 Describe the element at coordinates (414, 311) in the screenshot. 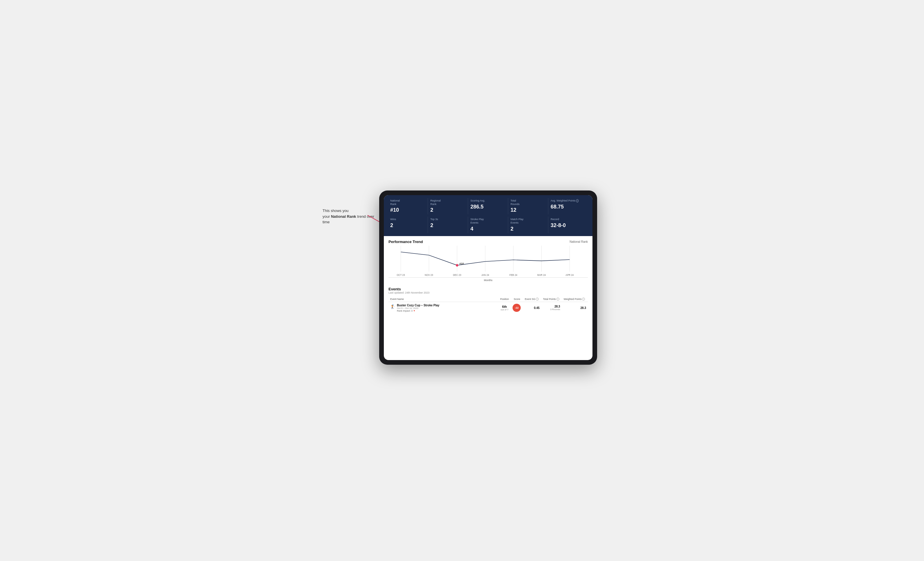

I see `rank-arrow-down-icon: ▼` at that location.